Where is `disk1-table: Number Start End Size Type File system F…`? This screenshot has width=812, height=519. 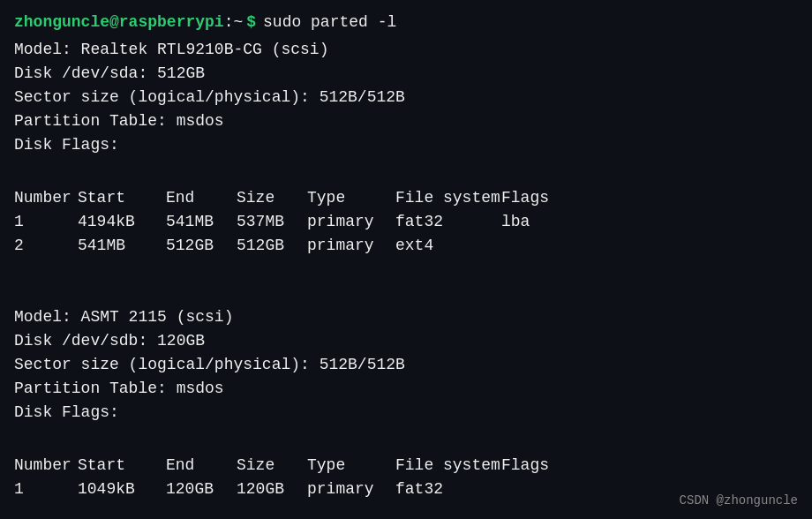
disk1-table: Number Start End Size Type File system F… is located at coordinates (406, 222).